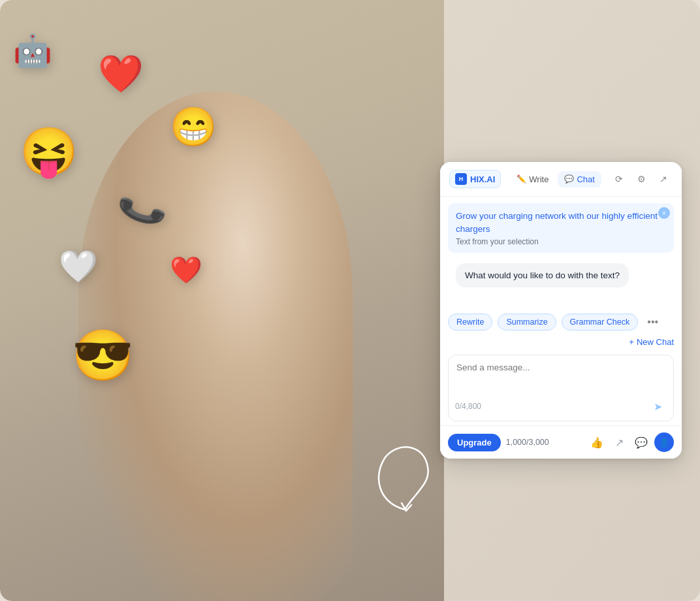 The width and height of the screenshot is (700, 601). What do you see at coordinates (461, 179) in the screenshot?
I see `hix-logo-icon: H` at bounding box center [461, 179].